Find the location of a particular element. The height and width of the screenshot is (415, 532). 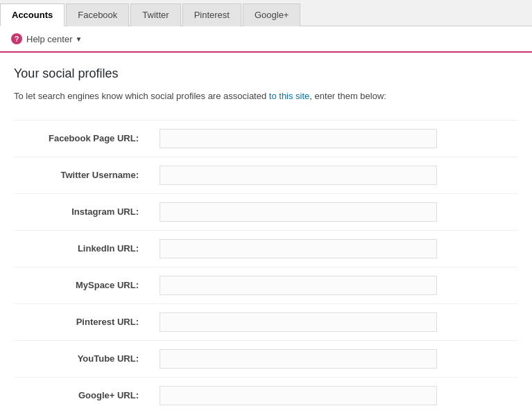

form-row-twitter-username: Twitter Username: is located at coordinates (266, 175).